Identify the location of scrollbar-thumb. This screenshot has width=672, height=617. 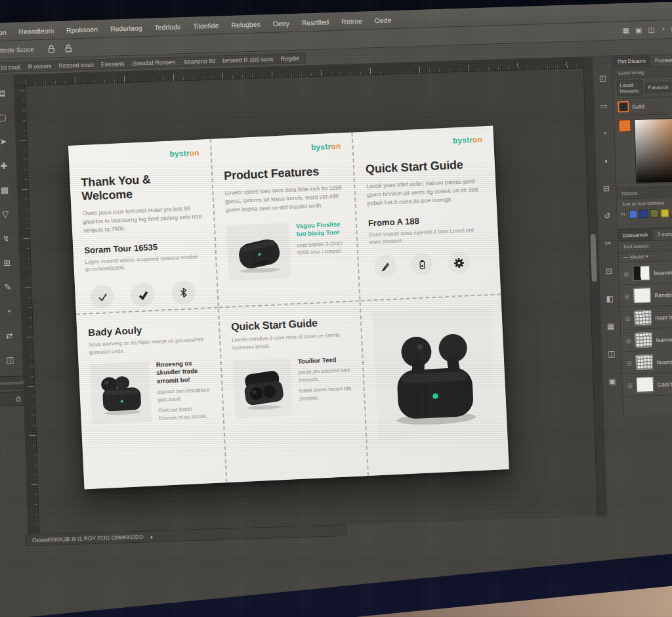
(594, 258).